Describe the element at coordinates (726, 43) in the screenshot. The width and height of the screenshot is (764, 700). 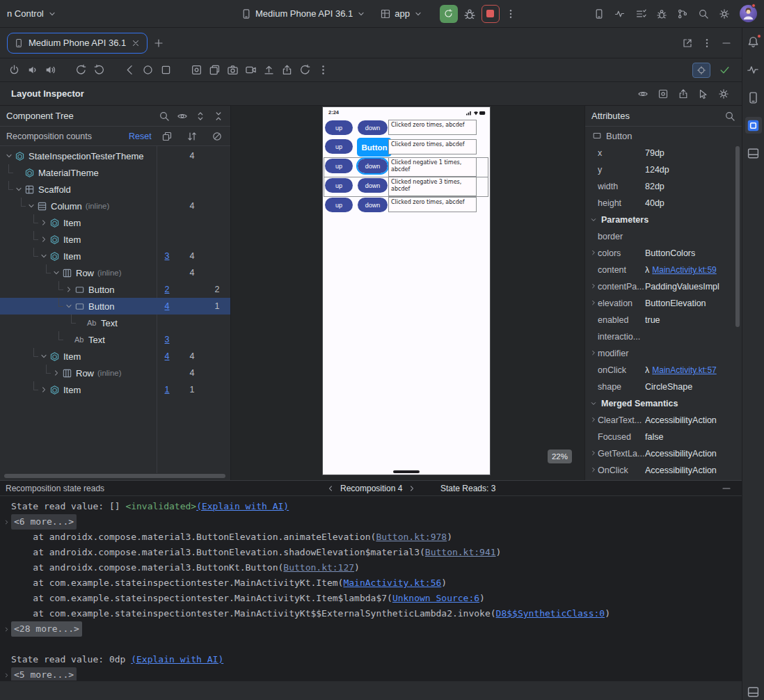
I see `hide-toolwindow-icon` at that location.